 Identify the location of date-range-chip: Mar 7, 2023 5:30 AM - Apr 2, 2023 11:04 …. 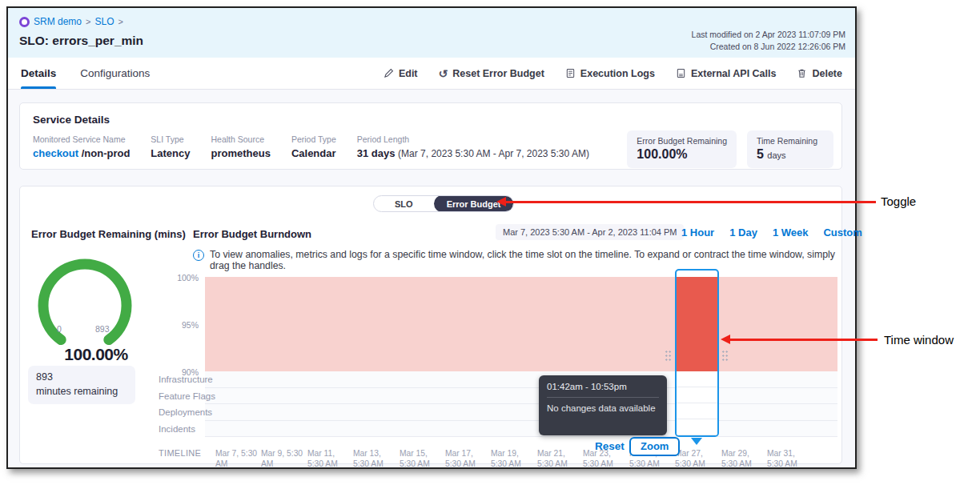
(589, 232).